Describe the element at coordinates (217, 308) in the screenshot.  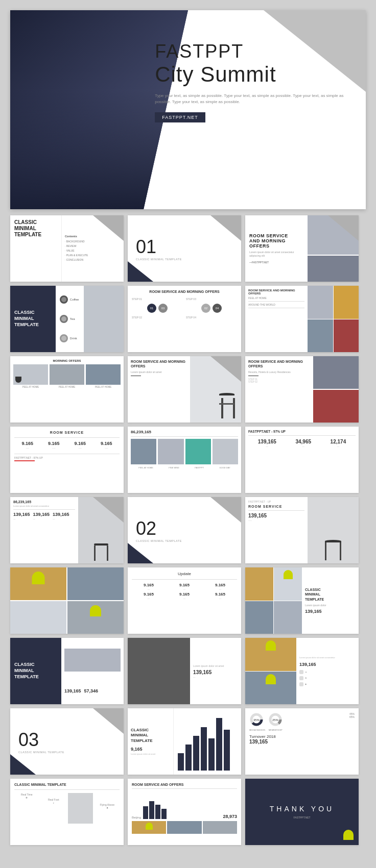
I see `slide5-circle4: 04` at that location.